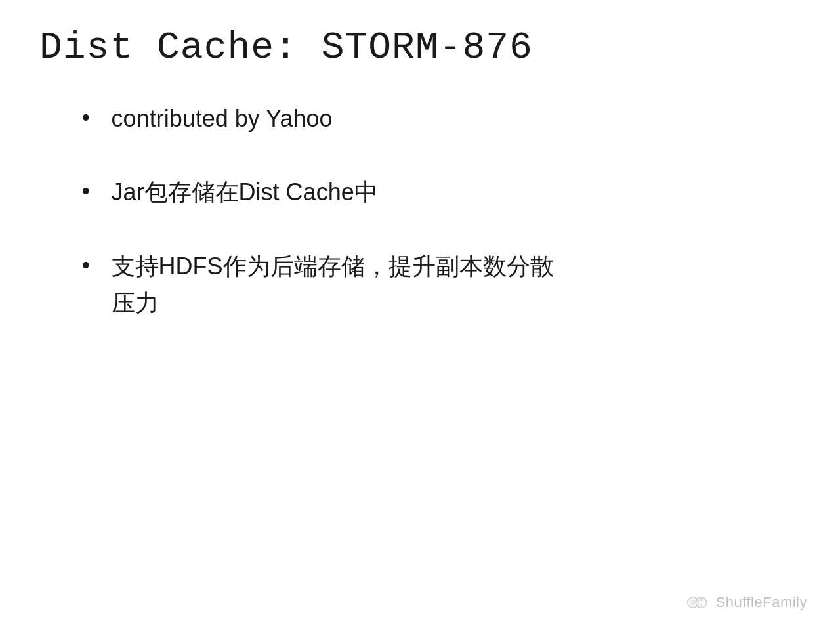 This screenshot has height=630, width=840. What do you see at coordinates (440, 192) in the screenshot?
I see `list-item: • Jar包存储在Dist Cache中` at bounding box center [440, 192].